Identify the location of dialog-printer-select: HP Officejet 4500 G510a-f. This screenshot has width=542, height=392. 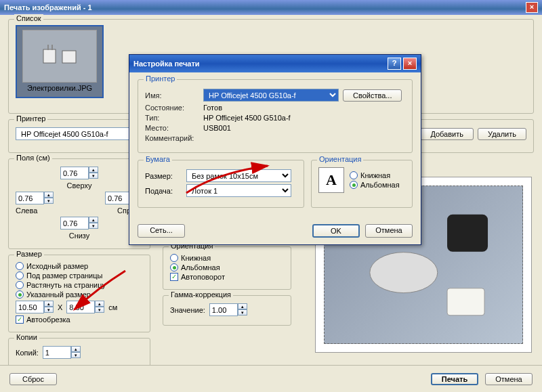
(271, 95).